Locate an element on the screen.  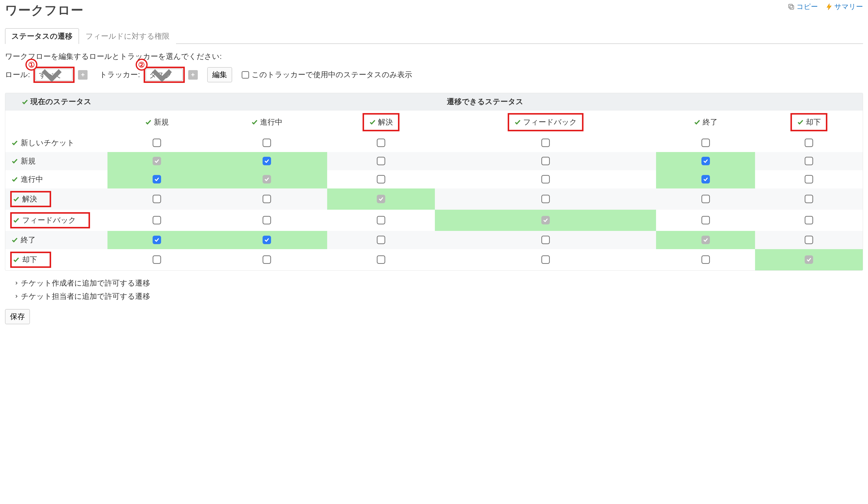
summary-link: サマリー is located at coordinates (844, 7).